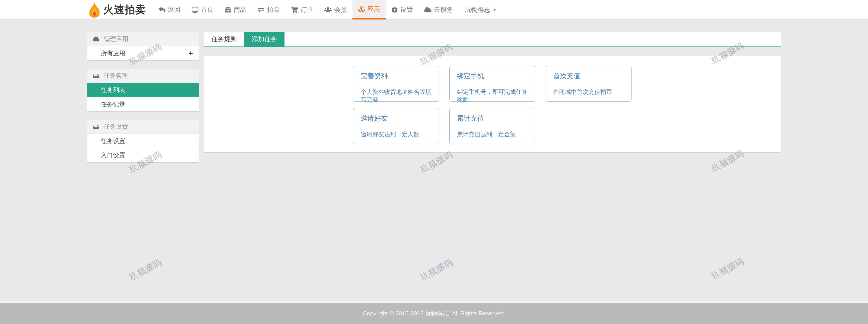 This screenshot has width=868, height=324. What do you see at coordinates (396, 119) in the screenshot?
I see `card-title: 邀请好友` at bounding box center [396, 119].